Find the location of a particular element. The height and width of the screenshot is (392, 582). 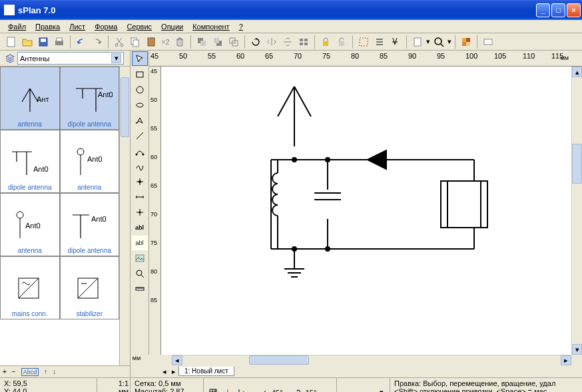

mirror-h-button is located at coordinates (272, 42).